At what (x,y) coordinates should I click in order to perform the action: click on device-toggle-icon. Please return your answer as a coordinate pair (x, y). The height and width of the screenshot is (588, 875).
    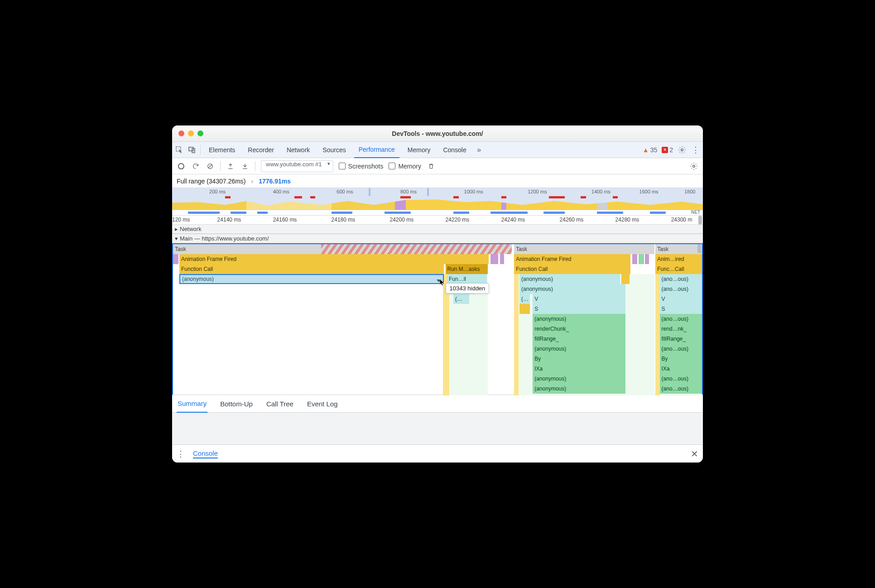
    Looking at the image, I should click on (192, 150).